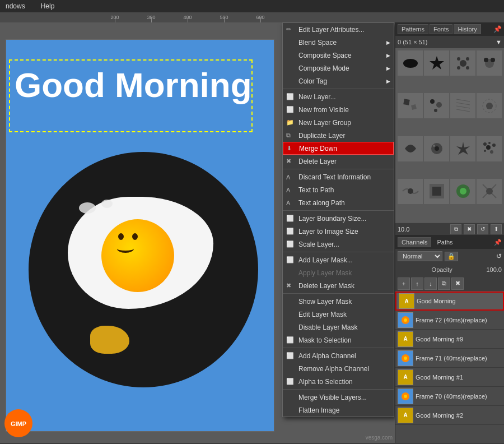 The image size is (504, 444). I want to click on layers-controls: Normal Multiply Screen 🔒 ↺, so click(450, 256).